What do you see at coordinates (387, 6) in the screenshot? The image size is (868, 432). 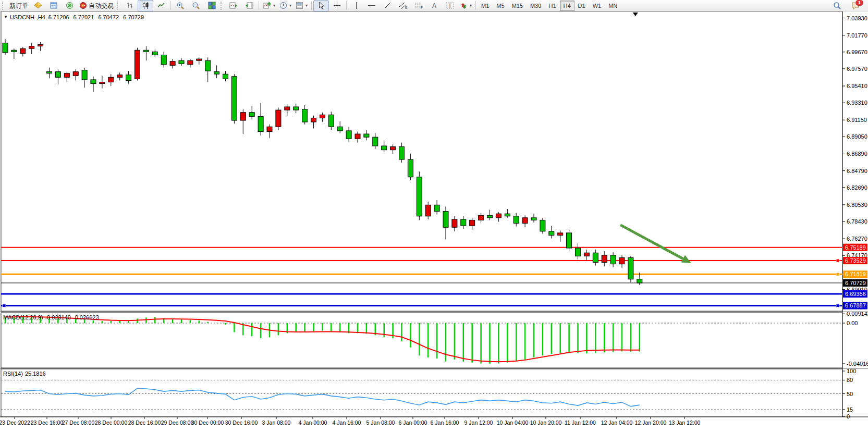 I see `trendline-button` at bounding box center [387, 6].